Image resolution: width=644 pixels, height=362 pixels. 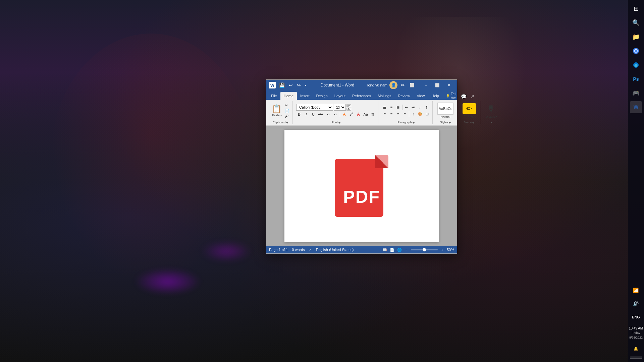 I want to click on photoshop-icon: Ps, so click(x=636, y=79).